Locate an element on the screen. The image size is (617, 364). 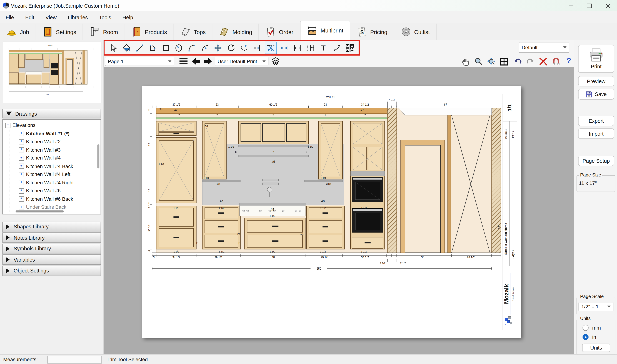
move-tool-button is located at coordinates (218, 48).